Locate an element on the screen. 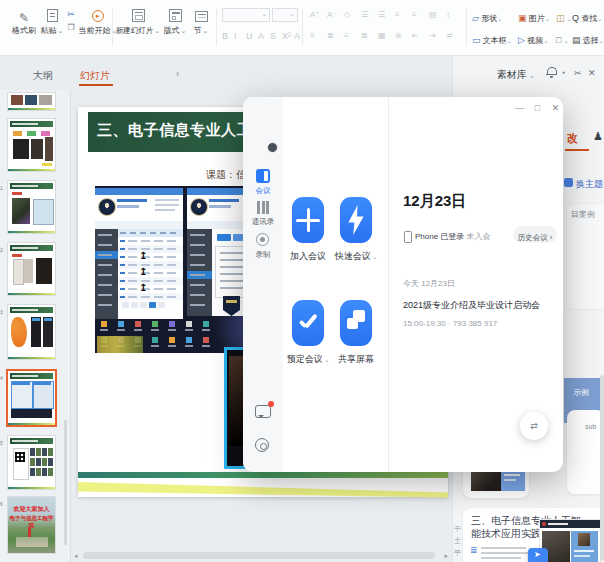  slide-thumbnail: 欢迎大家加入电子与信息工程学院 is located at coordinates (32, 525).